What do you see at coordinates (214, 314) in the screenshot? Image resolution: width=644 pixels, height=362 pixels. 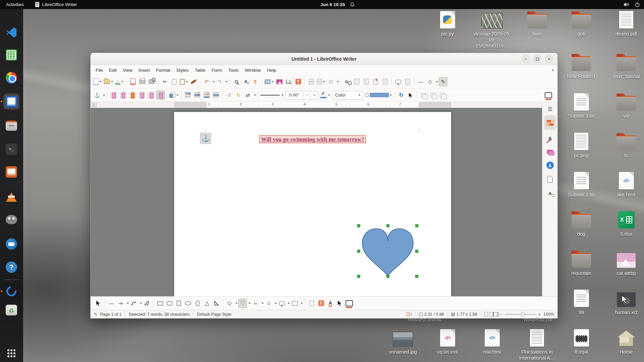 I see `page-style-status: Default Page Style` at bounding box center [214, 314].